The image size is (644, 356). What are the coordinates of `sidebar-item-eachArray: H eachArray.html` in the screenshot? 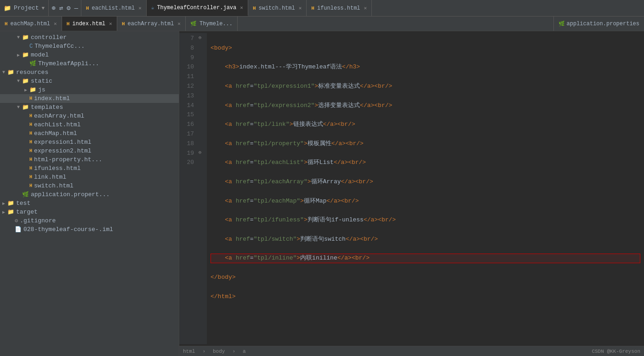 It's located at (89, 116).